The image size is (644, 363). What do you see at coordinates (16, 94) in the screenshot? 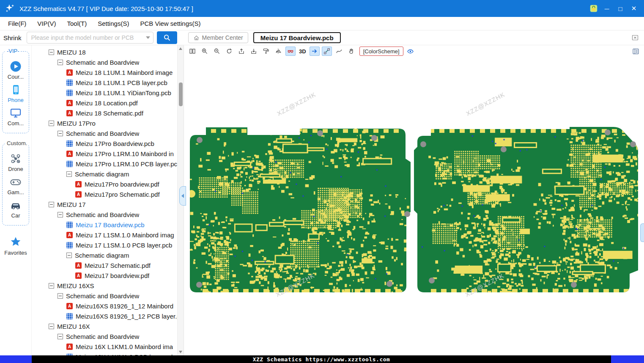
I see `sidebar-item-phone: Phone` at bounding box center [16, 94].